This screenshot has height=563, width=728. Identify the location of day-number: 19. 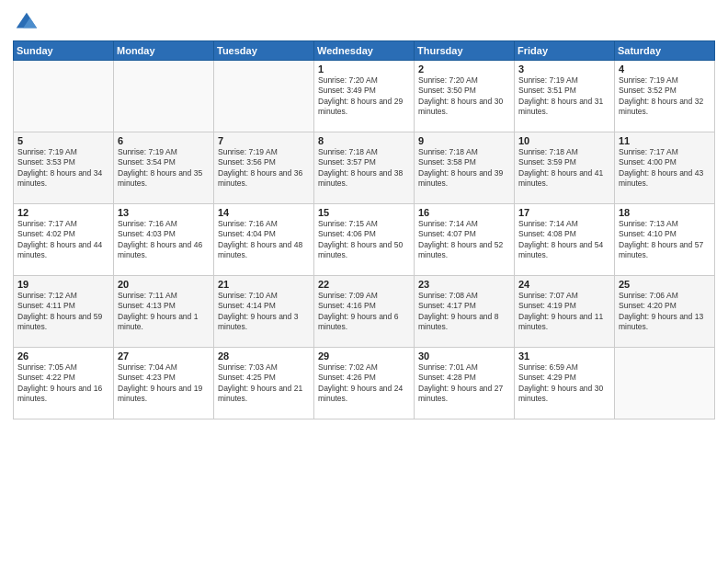
(63, 284).